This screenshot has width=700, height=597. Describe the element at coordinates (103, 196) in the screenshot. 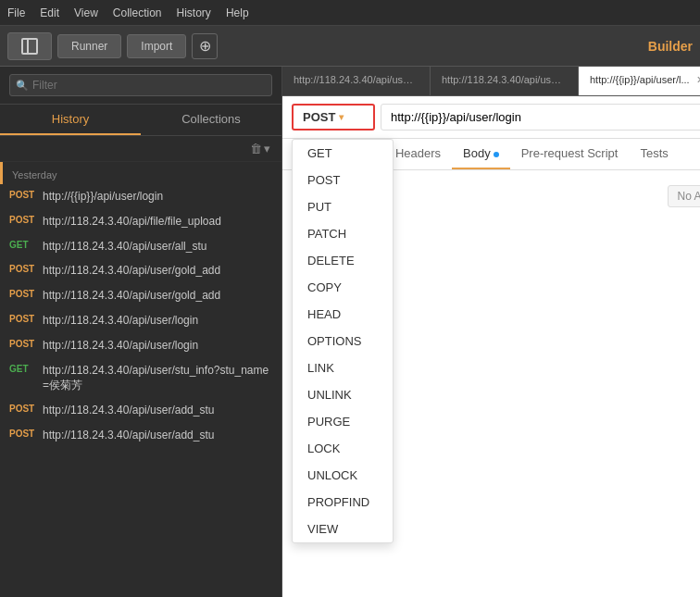

I see `history-url: http://{{ip}}/api/user/login` at that location.